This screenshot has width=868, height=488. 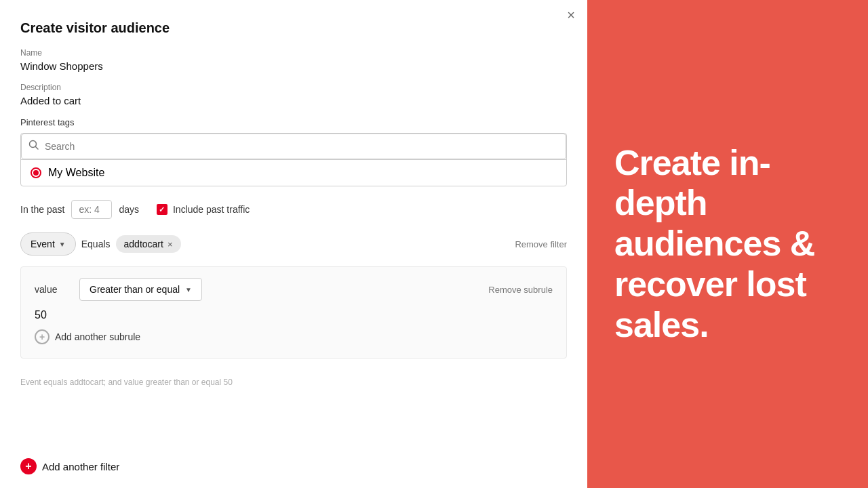 What do you see at coordinates (52, 289) in the screenshot?
I see `subrule-value-label: value` at bounding box center [52, 289].